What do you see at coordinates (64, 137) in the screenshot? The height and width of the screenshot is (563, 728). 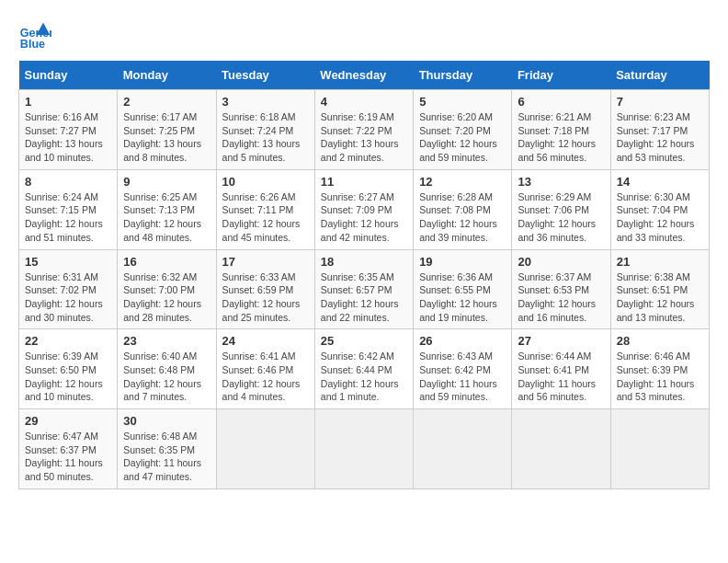 I see `day-detail: Sunrise: 6:16 AMSunset: 7:27 PMDaylight:…` at bounding box center [64, 137].